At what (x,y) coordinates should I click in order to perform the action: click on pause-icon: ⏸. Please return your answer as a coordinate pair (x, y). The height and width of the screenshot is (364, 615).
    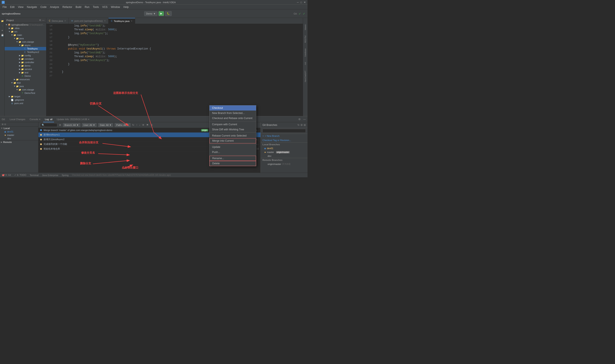
    Looking at the image, I should click on (152, 125).